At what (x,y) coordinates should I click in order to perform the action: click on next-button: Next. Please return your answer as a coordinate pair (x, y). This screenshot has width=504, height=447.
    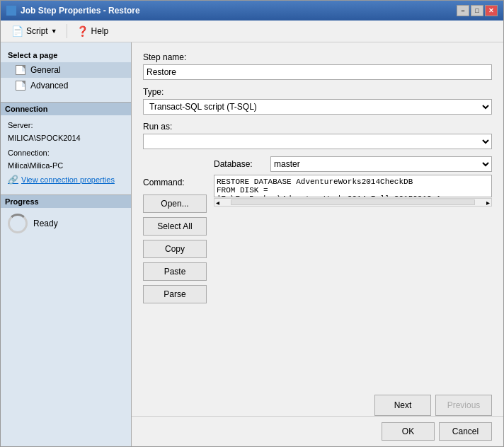
    Looking at the image, I should click on (403, 405).